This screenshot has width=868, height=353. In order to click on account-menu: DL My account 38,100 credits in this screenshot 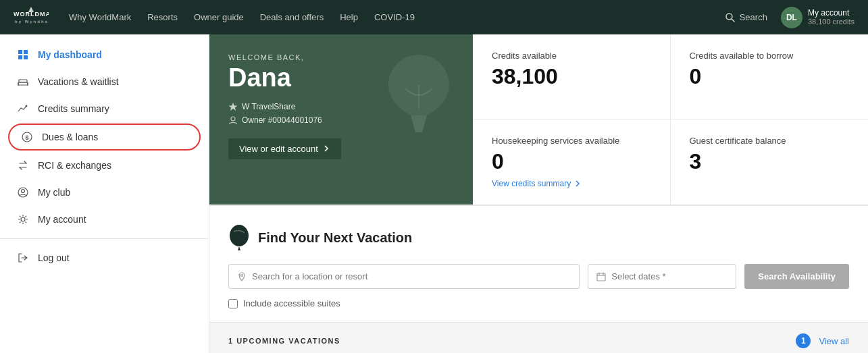, I will do `click(817, 18)`.